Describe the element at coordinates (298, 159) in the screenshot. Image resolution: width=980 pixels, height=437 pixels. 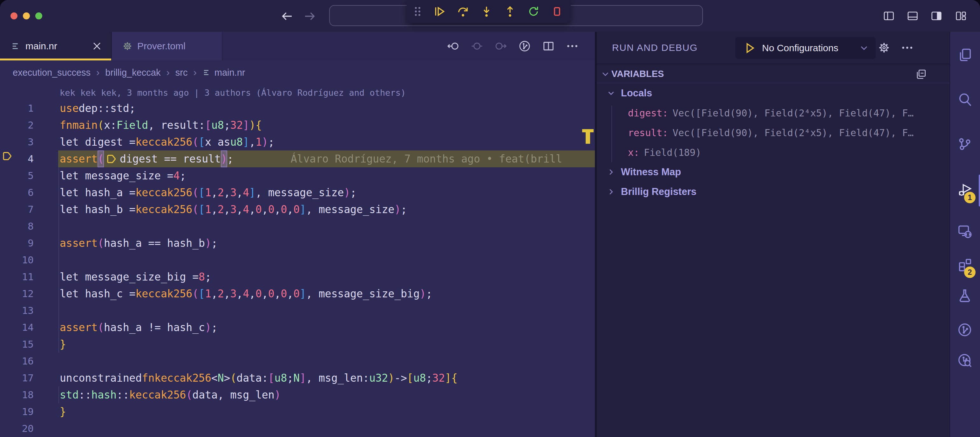
I see `code-line: 4 assert(digest == result);Álvaro Rodríg…` at that location.